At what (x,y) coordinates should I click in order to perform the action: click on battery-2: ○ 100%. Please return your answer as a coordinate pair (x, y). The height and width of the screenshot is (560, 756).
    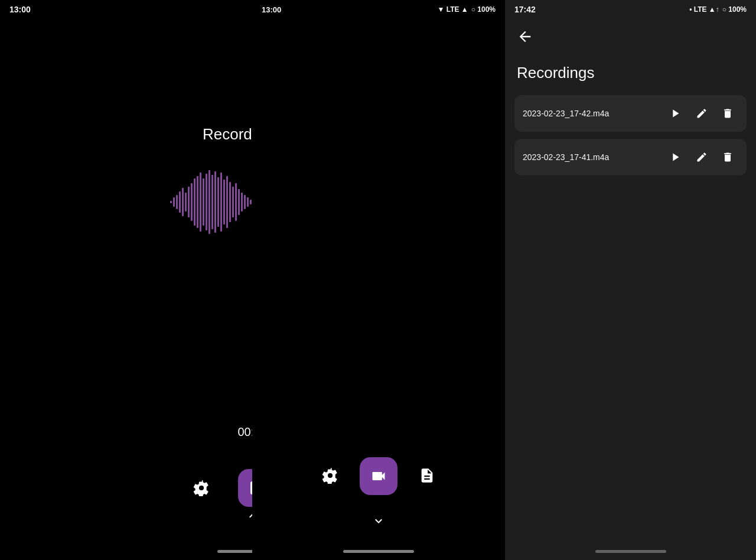
    Looking at the image, I should click on (483, 9).